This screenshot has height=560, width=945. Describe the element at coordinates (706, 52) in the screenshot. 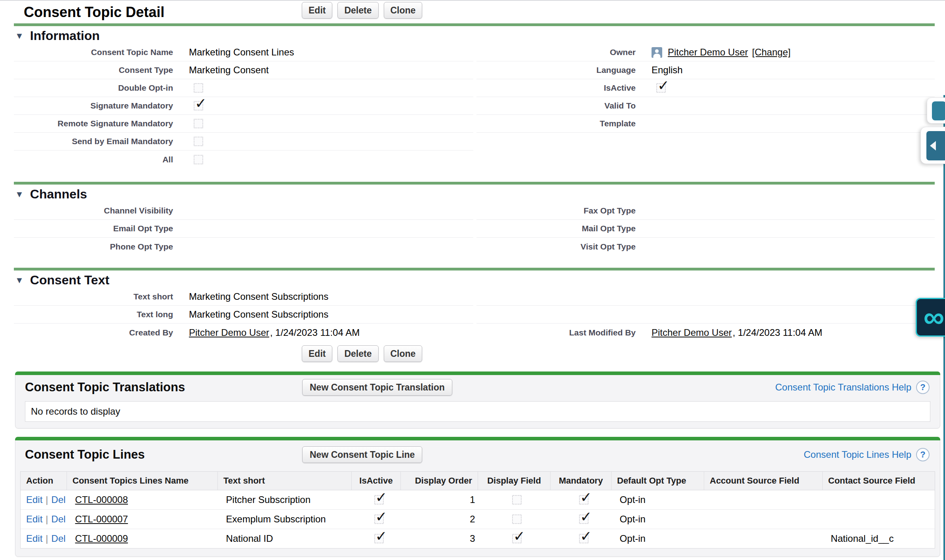

I see `field-row: Owner Pitcher Demo User [Change]` at that location.